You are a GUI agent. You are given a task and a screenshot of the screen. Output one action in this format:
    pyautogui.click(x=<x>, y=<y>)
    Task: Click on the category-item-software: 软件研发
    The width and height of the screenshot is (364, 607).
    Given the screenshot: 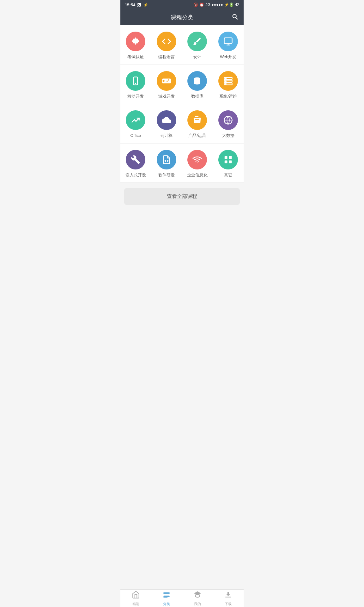 What is the action you would take?
    pyautogui.click(x=167, y=163)
    